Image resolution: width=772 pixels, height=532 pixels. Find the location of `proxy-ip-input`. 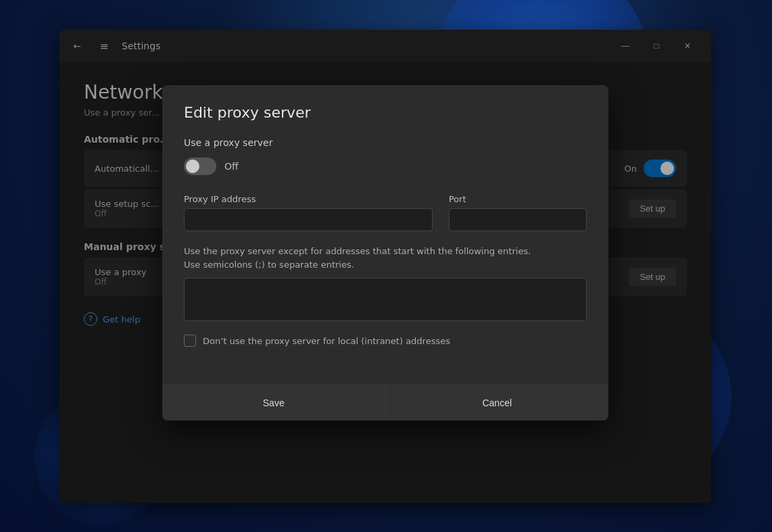

proxy-ip-input is located at coordinates (308, 220).